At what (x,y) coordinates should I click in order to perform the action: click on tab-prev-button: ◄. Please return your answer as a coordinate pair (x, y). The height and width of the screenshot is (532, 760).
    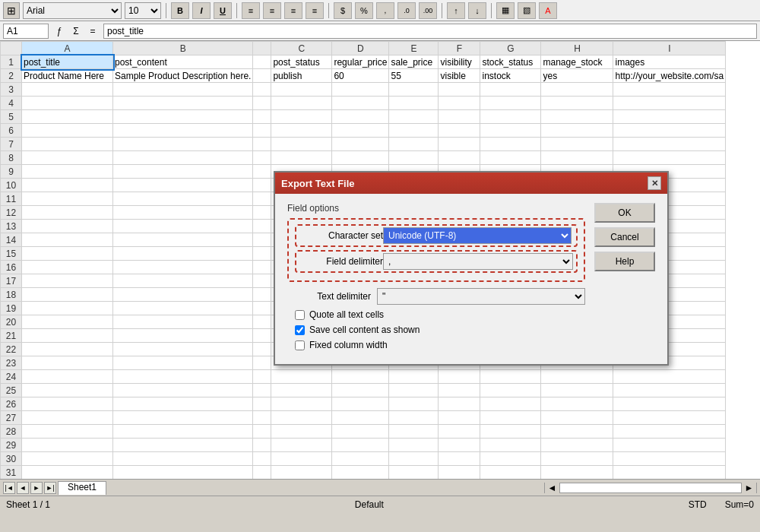
    Looking at the image, I should click on (23, 488).